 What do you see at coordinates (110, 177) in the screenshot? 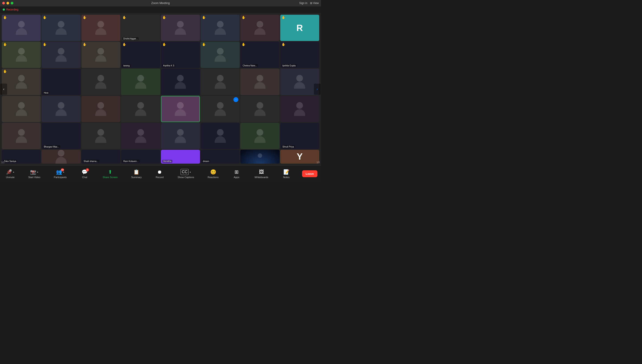
I see `share-screen-label: Share Screen` at bounding box center [110, 177].